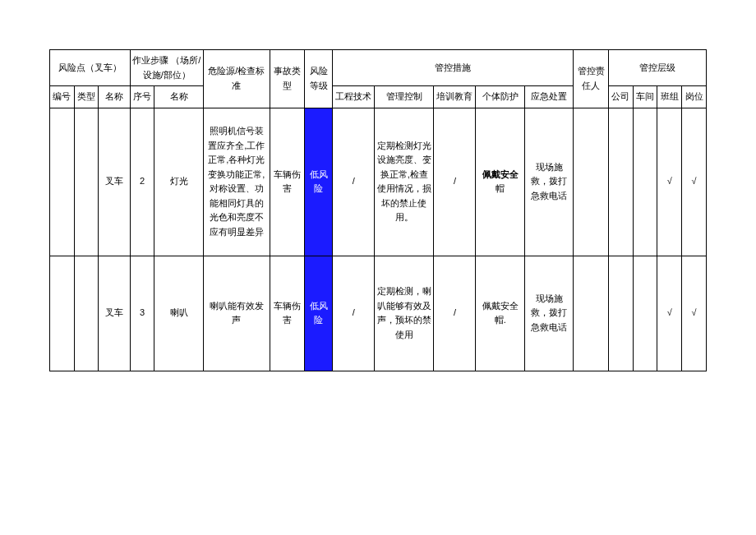 This screenshot has height=535, width=756. What do you see at coordinates (645, 97) in the screenshot?
I see `hdr-workshop: 车间` at bounding box center [645, 97].